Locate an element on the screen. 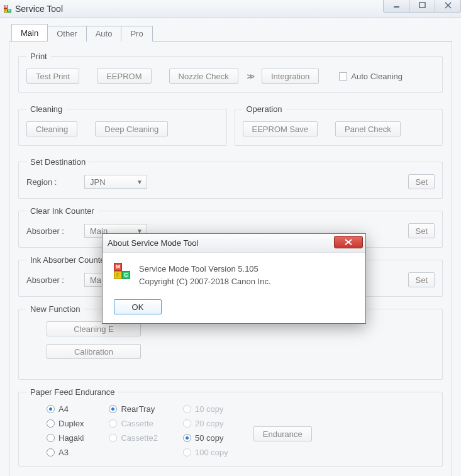 The image size is (461, 476). copies-radios: 10 copy 20 copy 50 copy 100 copy is located at coordinates (206, 431).